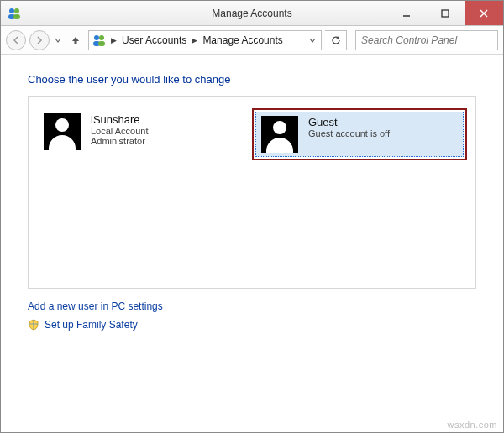  I want to click on search-input: Search Control Panel, so click(427, 40).